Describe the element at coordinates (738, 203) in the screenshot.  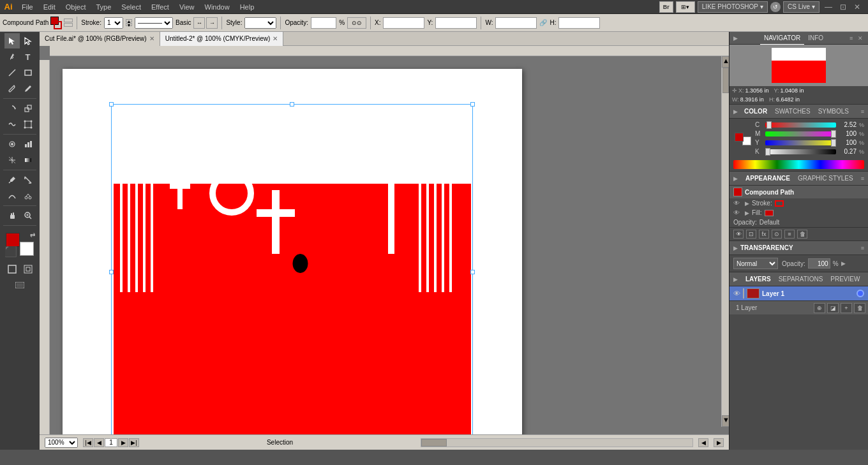
I see `stroke-eye-icon: 👁` at that location.